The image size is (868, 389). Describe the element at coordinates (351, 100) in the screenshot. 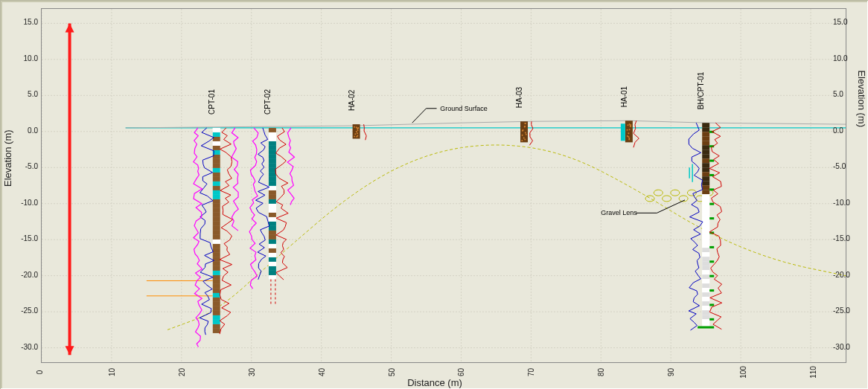

I see `bore-label: HA-02` at that location.